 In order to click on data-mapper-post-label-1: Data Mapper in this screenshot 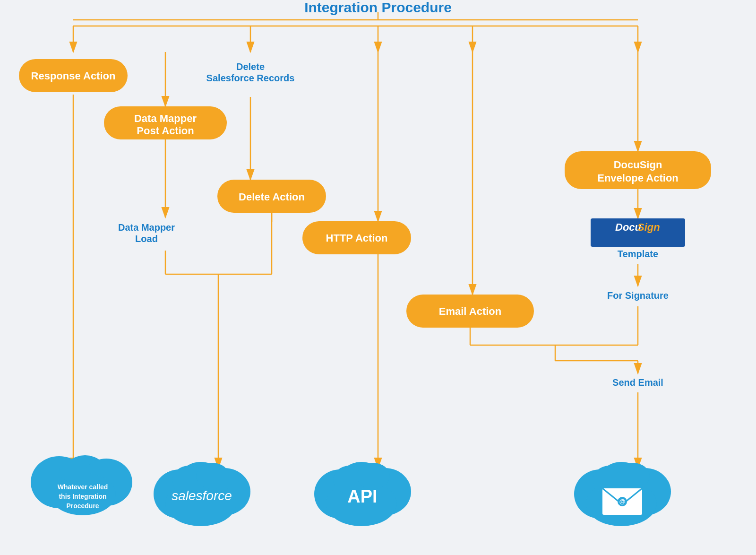, I will do `click(165, 118)`.